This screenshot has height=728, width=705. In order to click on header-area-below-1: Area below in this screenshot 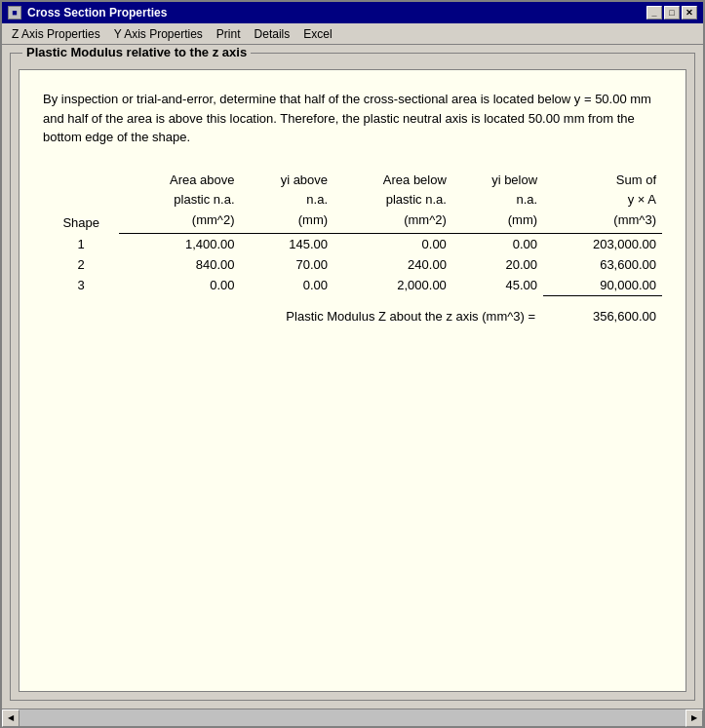, I will do `click(393, 181)`.